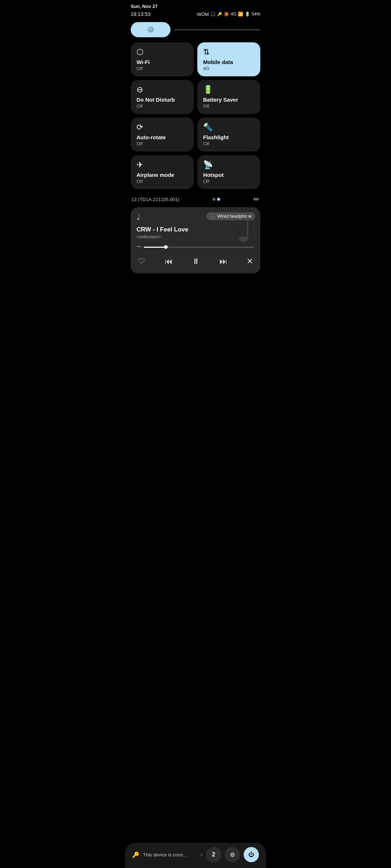 This screenshot has width=391, height=868. What do you see at coordinates (217, 30) in the screenshot?
I see `brightness-track` at bounding box center [217, 30].